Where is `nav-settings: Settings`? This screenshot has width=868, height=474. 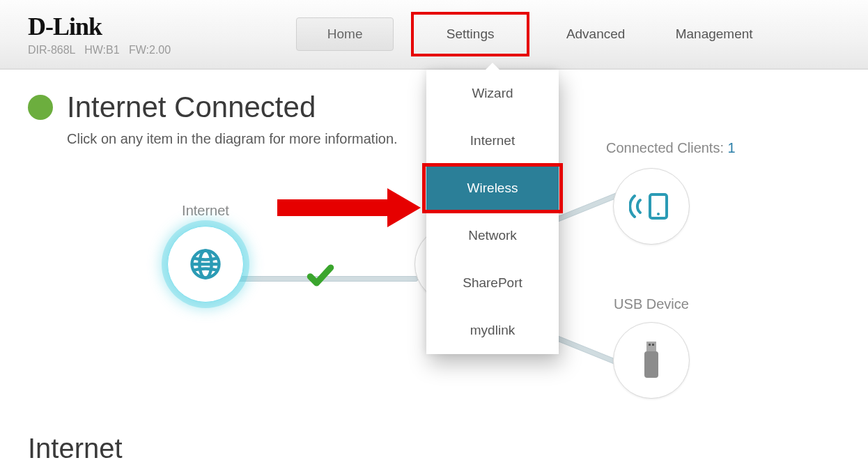 nav-settings: Settings is located at coordinates (470, 34).